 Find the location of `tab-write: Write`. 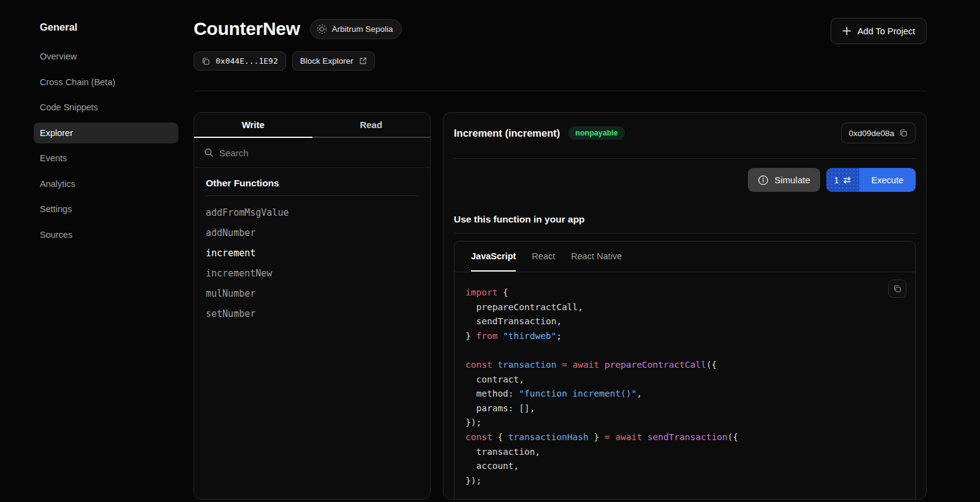

tab-write: Write is located at coordinates (254, 125).